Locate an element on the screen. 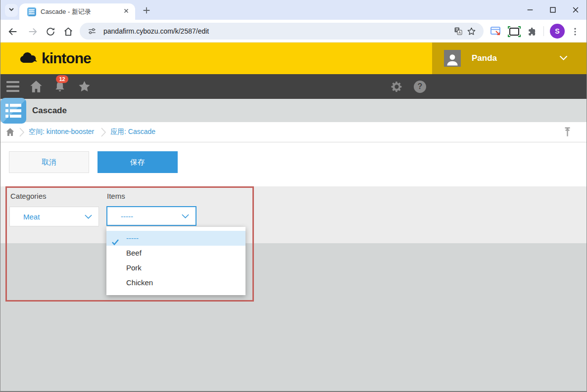  categories-select-value: Meat is located at coordinates (54, 217).